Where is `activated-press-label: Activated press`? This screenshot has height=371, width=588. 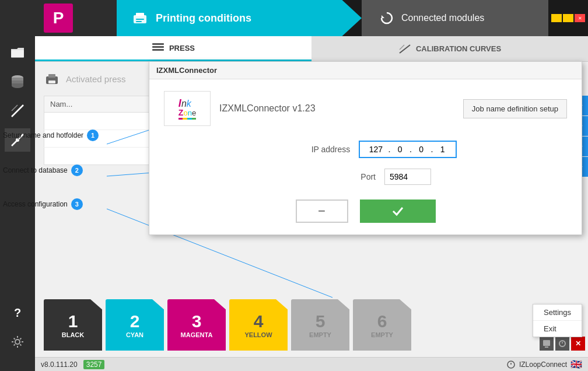
activated-press-label: Activated press is located at coordinates (96, 79).